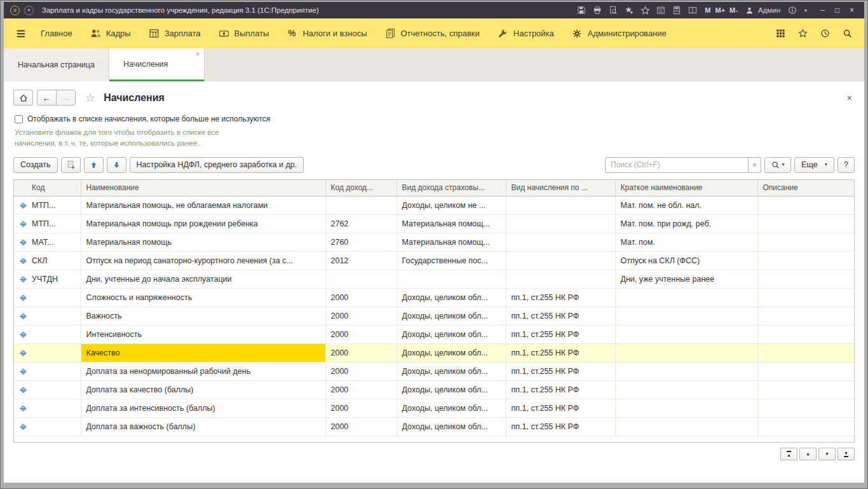 The width and height of the screenshot is (868, 489). I want to click on go-prev-row-button: ▲, so click(808, 454).